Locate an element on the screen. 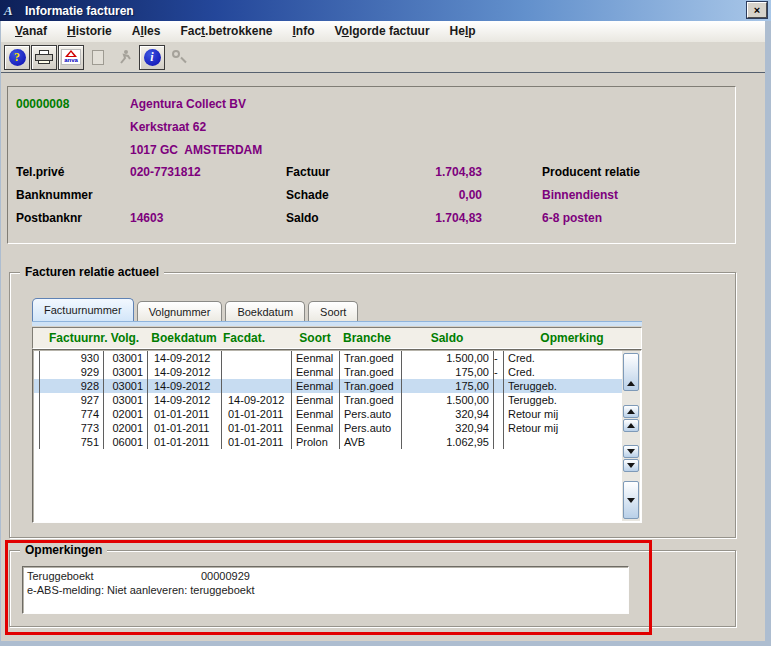 The image size is (771, 646). opmerkingen-caption: Opmerkingen is located at coordinates (64, 550).